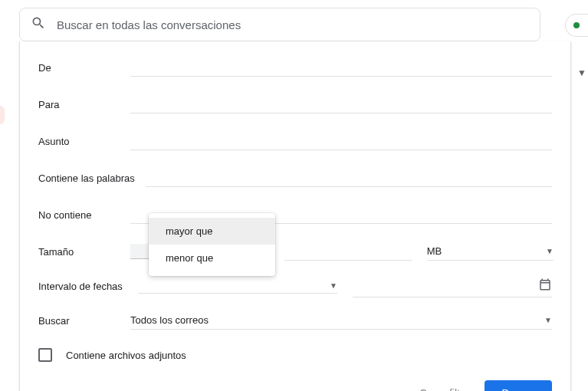 The width and height of the screenshot is (588, 391). Describe the element at coordinates (84, 215) in the screenshot. I see `no-words-label: No contiene` at that location.